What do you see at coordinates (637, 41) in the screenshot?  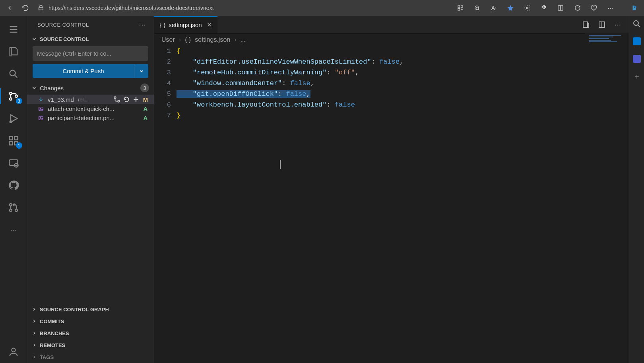 I see `outlook-icon` at bounding box center [637, 41].